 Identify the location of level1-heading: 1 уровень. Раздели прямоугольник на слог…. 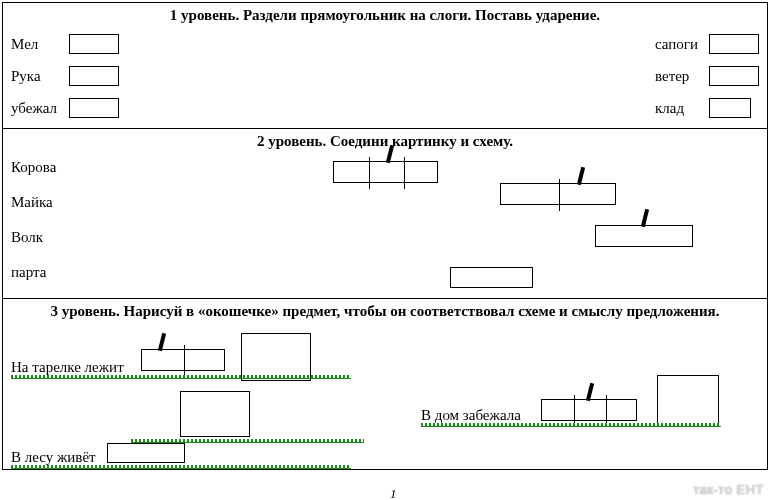
(385, 16).